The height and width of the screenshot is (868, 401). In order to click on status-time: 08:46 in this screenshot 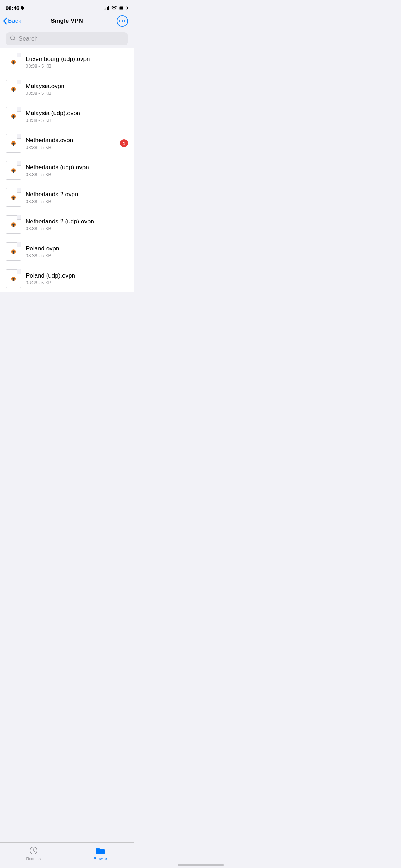, I will do `click(15, 8)`.